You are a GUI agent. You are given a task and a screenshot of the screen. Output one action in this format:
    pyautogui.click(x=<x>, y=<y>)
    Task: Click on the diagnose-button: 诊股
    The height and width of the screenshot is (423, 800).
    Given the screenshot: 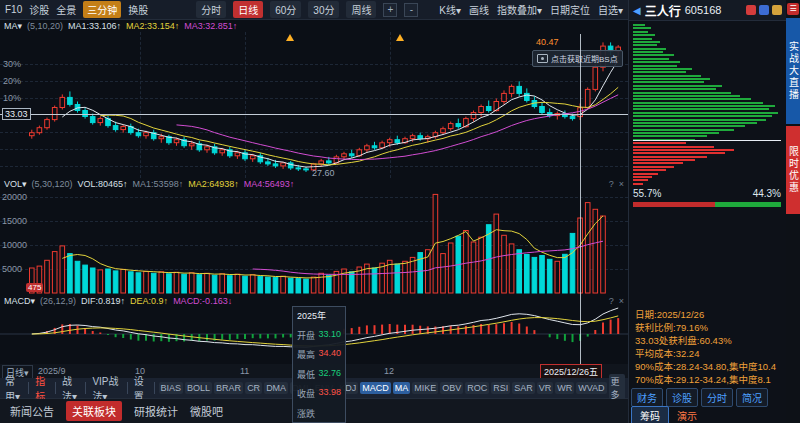 What is the action you would take?
    pyautogui.click(x=39, y=10)
    